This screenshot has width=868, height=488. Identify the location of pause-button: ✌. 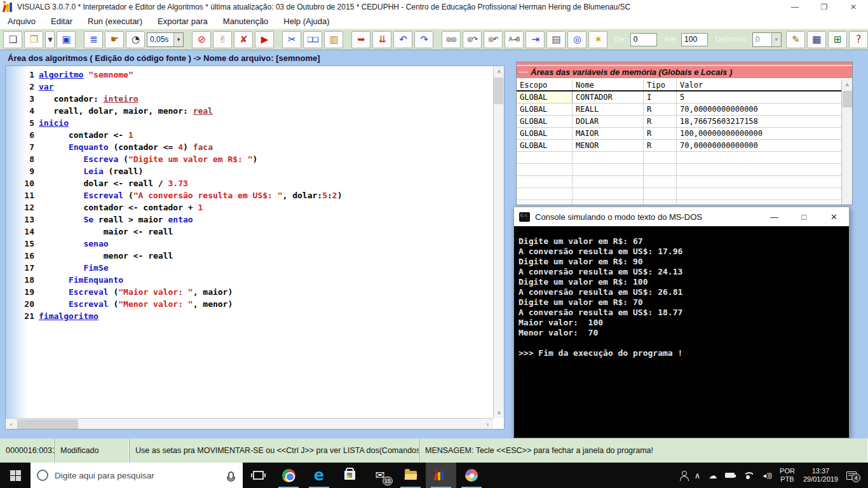
(222, 39).